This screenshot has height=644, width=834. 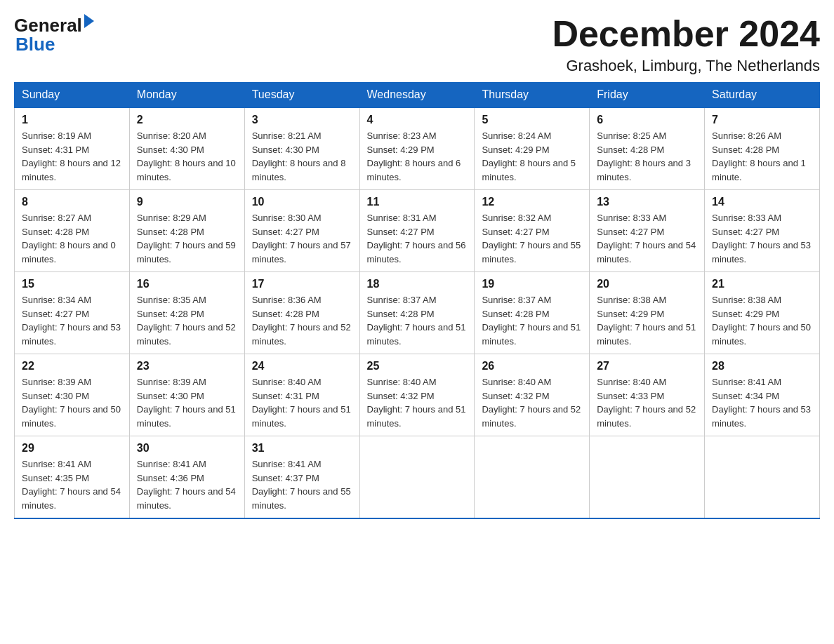 What do you see at coordinates (302, 478) in the screenshot?
I see `calendar-day-cell: 31Sunrise: 8:41 AMSunset: 4:37 PMDayligh…` at bounding box center [302, 478].